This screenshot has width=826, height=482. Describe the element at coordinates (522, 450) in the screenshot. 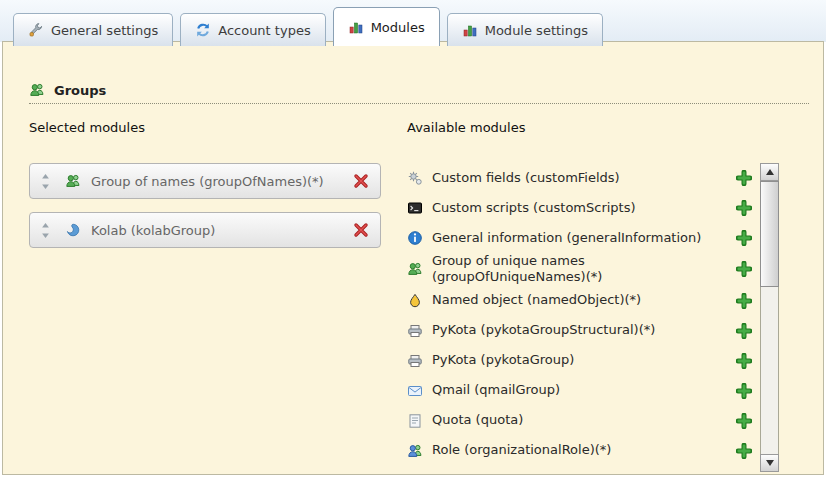

I see `available-module-label: Role (organizationalRole)(*)` at that location.